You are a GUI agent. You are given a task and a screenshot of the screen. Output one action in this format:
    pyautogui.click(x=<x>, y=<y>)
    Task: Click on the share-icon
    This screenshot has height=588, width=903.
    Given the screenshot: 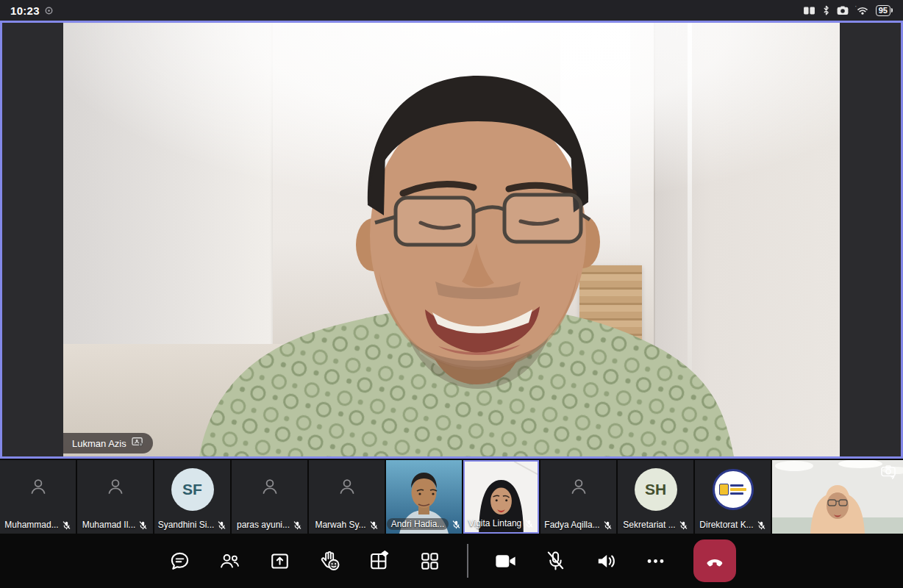 What is the action you would take?
    pyautogui.click(x=279, y=562)
    